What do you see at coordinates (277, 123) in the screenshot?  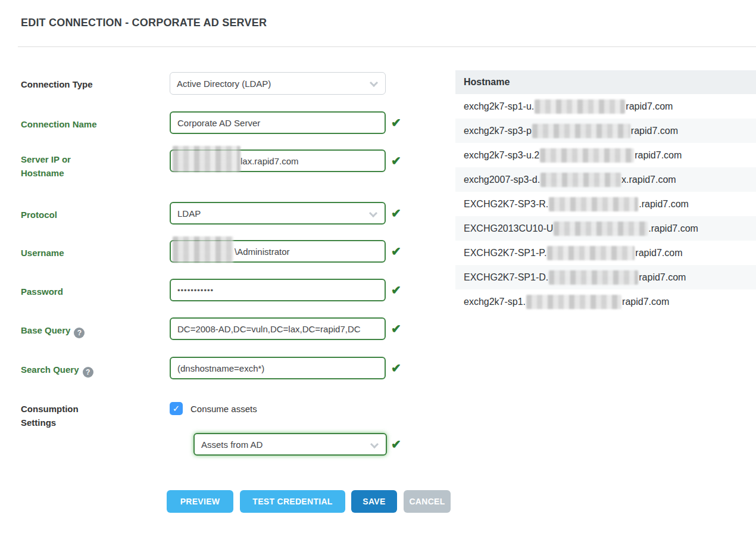 I see `connection-name-input` at bounding box center [277, 123].